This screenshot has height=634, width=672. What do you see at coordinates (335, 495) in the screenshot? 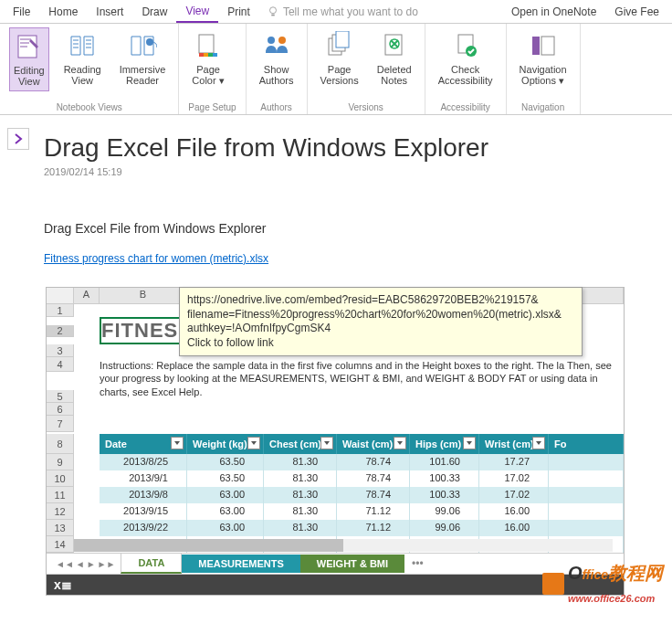
I see `table-row: 112013/9/863.0081.3078.74100.3317.02` at bounding box center [335, 495].